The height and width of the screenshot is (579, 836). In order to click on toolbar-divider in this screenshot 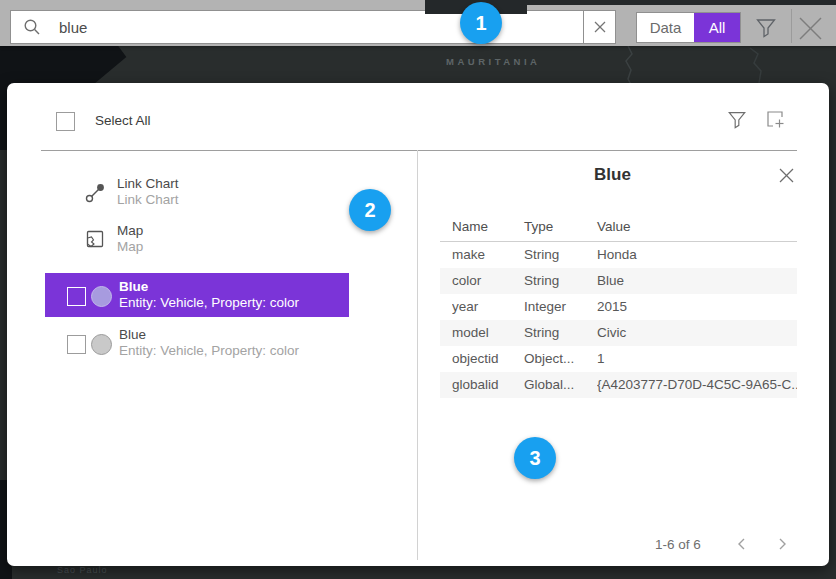, I will do `click(792, 26)`.